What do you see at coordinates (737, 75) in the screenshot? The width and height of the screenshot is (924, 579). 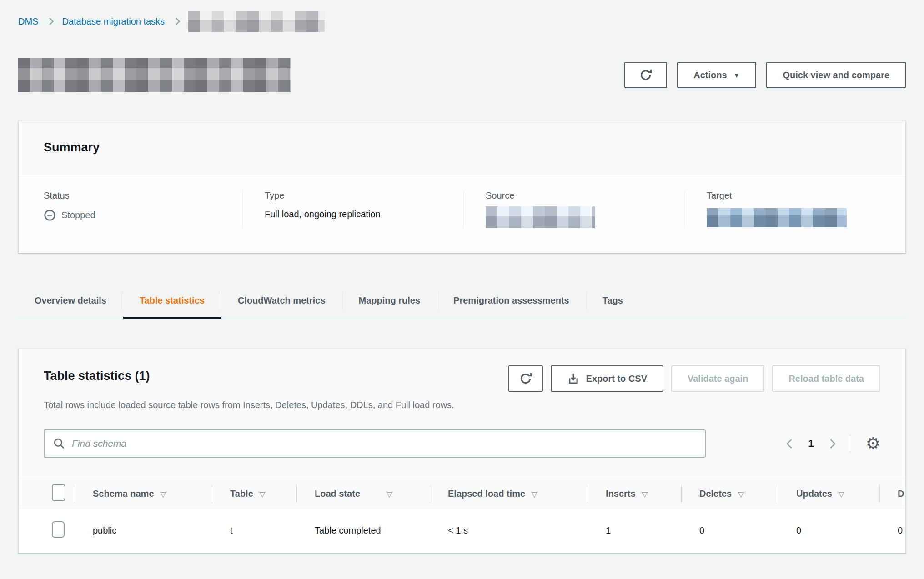 I see `caret-down-icon: ▼` at bounding box center [737, 75].